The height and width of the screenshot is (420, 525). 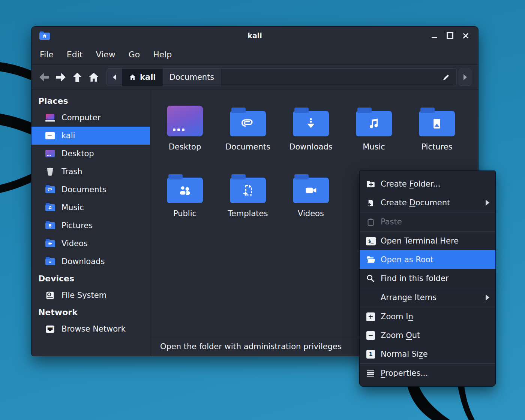 I want to click on search-icon, so click(x=370, y=278).